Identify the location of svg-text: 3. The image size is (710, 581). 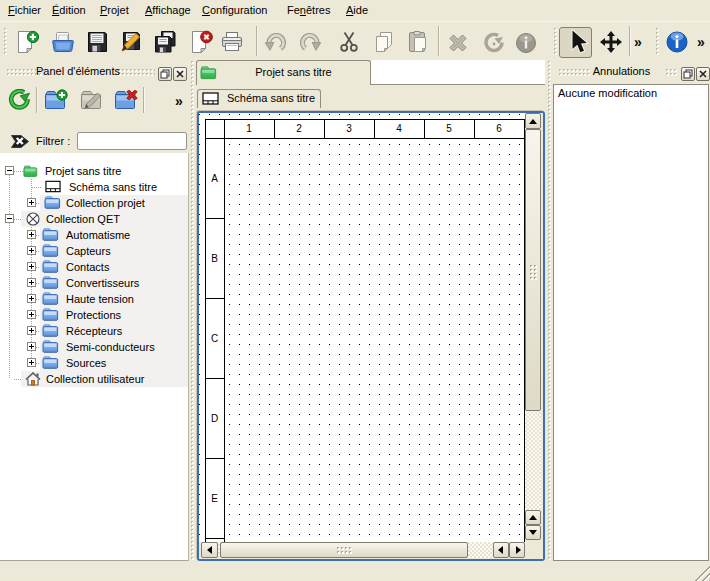
(349, 128).